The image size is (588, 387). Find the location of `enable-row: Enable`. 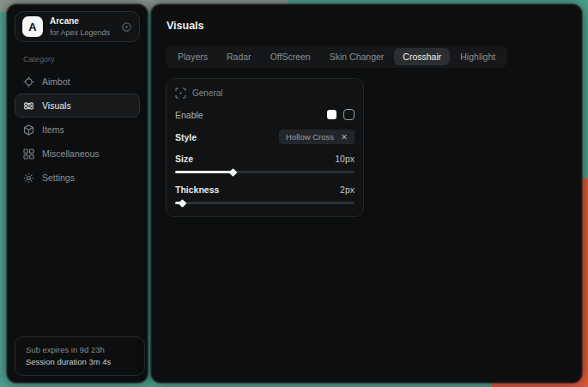

enable-row: Enable is located at coordinates (264, 115).